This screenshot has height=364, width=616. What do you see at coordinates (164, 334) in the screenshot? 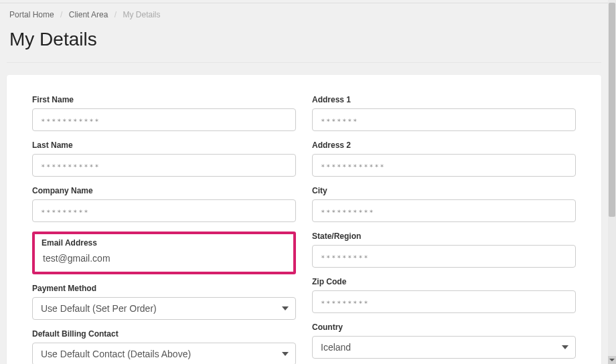
I see `billing-contact-label: Default Billing Contact` at bounding box center [164, 334].